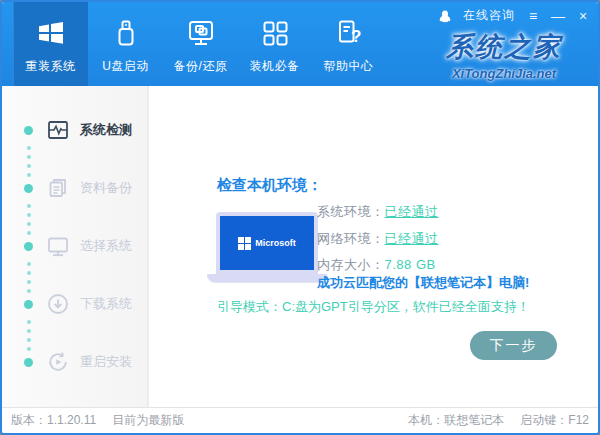 This screenshot has height=435, width=600. What do you see at coordinates (126, 44) in the screenshot?
I see `tab-usb-boot: U盘启动` at bounding box center [126, 44].